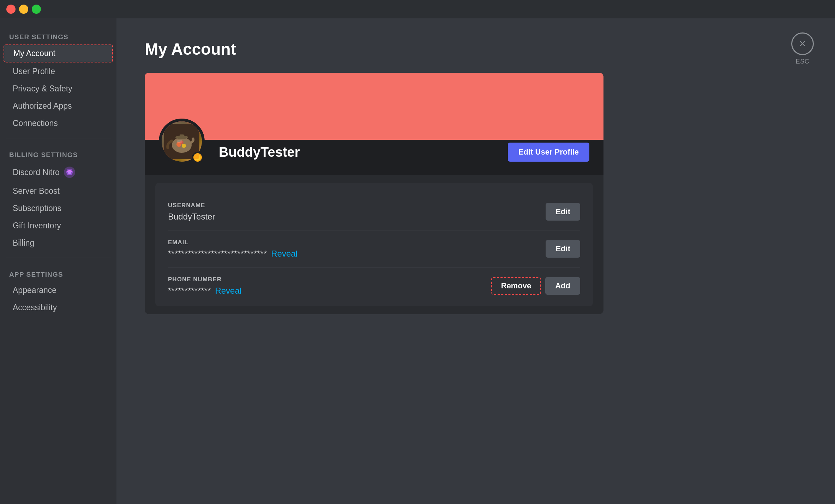  Describe the element at coordinates (58, 243) in the screenshot. I see `sidebar-item-billing: Billing` at that location.